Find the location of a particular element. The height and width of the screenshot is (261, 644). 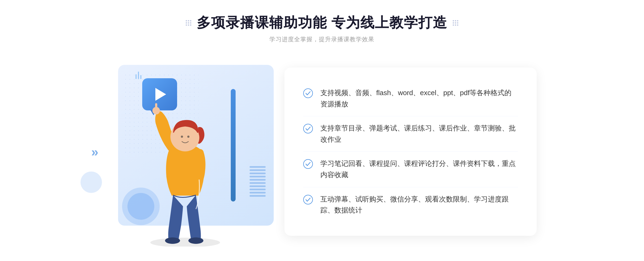

feature-text-4: 互动弹幕、试听购买、微信分享、观看次数限制、学习进度跟踪、数据统计 is located at coordinates (419, 205).